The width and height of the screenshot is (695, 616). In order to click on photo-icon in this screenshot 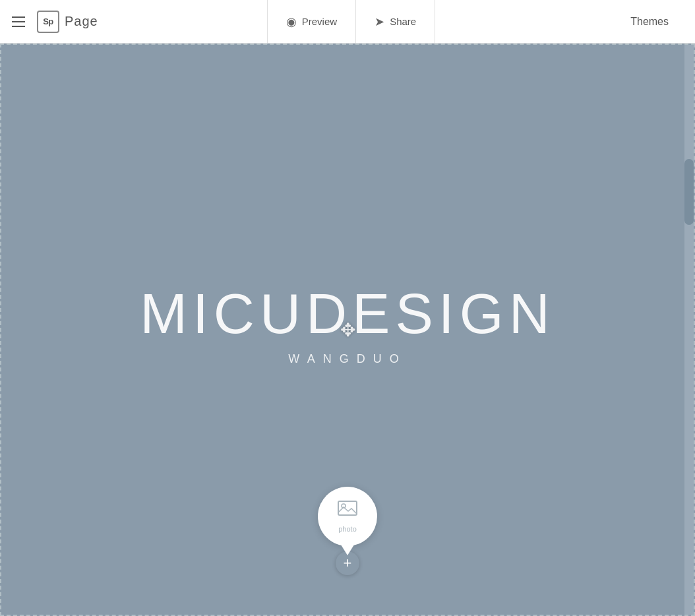, I will do `click(348, 512)`.